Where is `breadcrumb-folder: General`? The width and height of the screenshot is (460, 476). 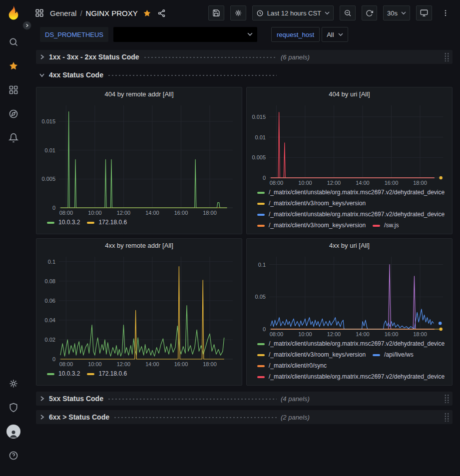
breadcrumb-folder: General is located at coordinates (63, 13).